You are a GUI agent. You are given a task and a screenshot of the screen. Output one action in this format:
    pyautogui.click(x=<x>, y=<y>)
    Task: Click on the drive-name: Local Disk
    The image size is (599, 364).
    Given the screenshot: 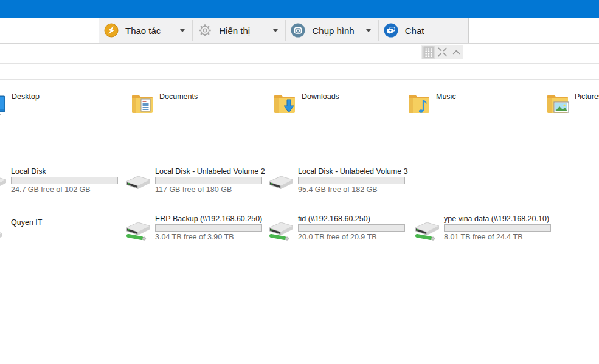 What is the action you would take?
    pyautogui.click(x=29, y=171)
    